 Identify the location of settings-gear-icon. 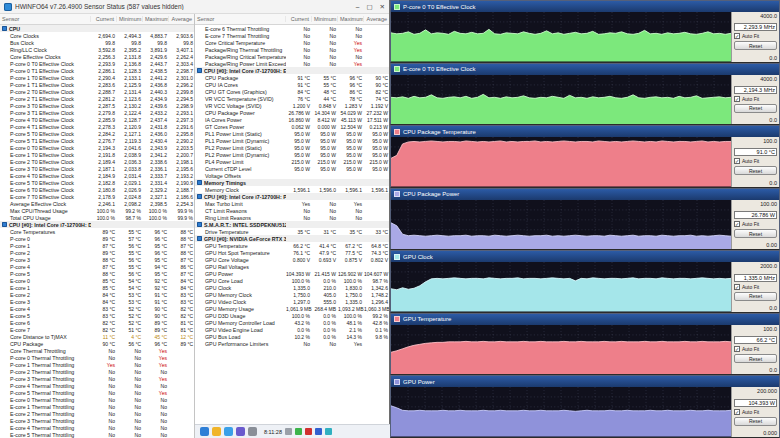
(252, 432).